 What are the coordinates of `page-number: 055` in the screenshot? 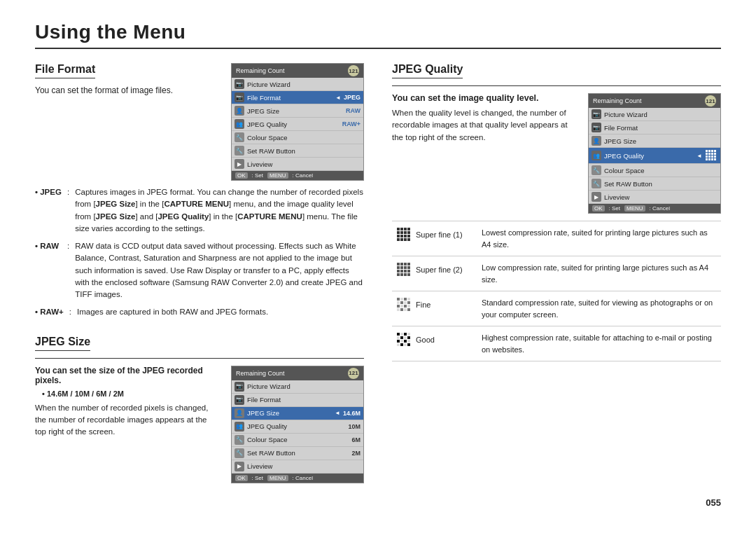 It's located at (378, 503).